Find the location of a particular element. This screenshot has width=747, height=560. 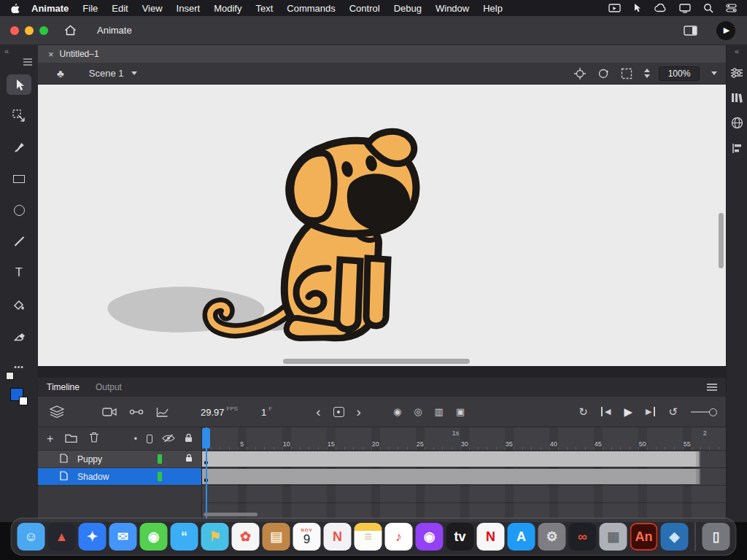

frame-row-empty is located at coordinates (464, 494).